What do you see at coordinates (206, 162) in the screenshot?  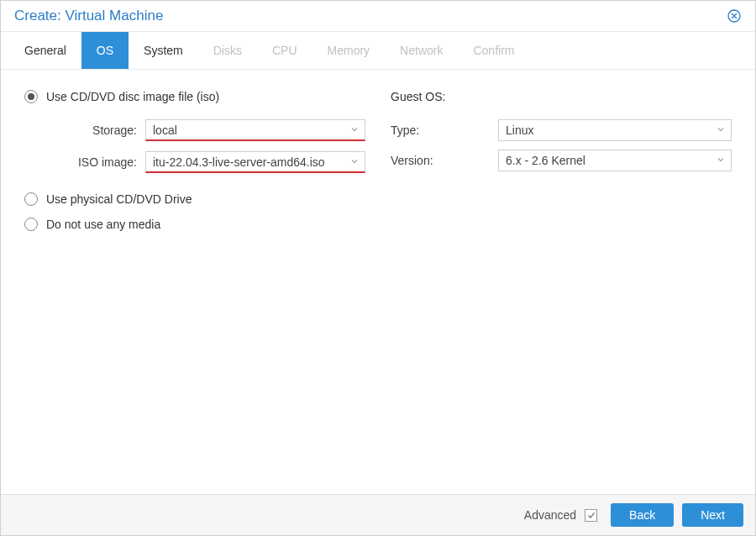 I see `iso-row: ISO image: itu-22.04.3-live-server-amd64…` at bounding box center [206, 162].